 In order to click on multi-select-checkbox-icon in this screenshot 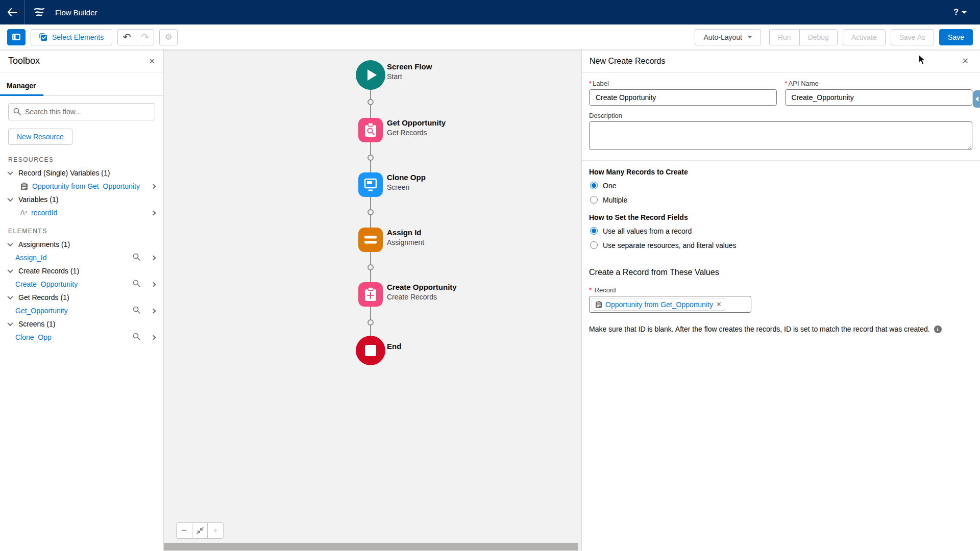, I will do `click(43, 37)`.